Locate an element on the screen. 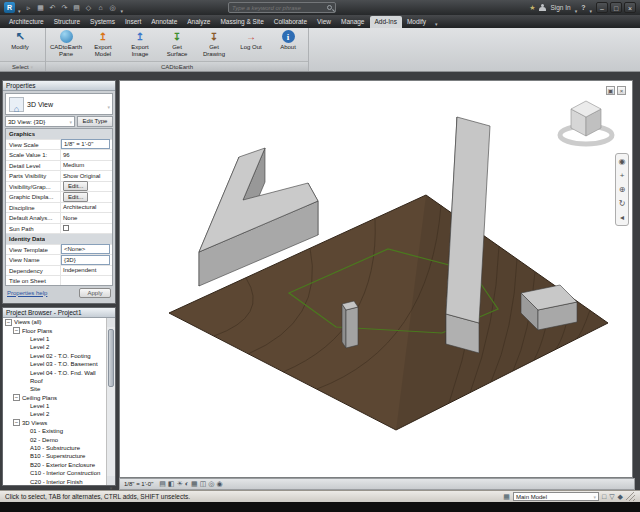 The image size is (640, 512). tab-modify: Modify is located at coordinates (416, 22).